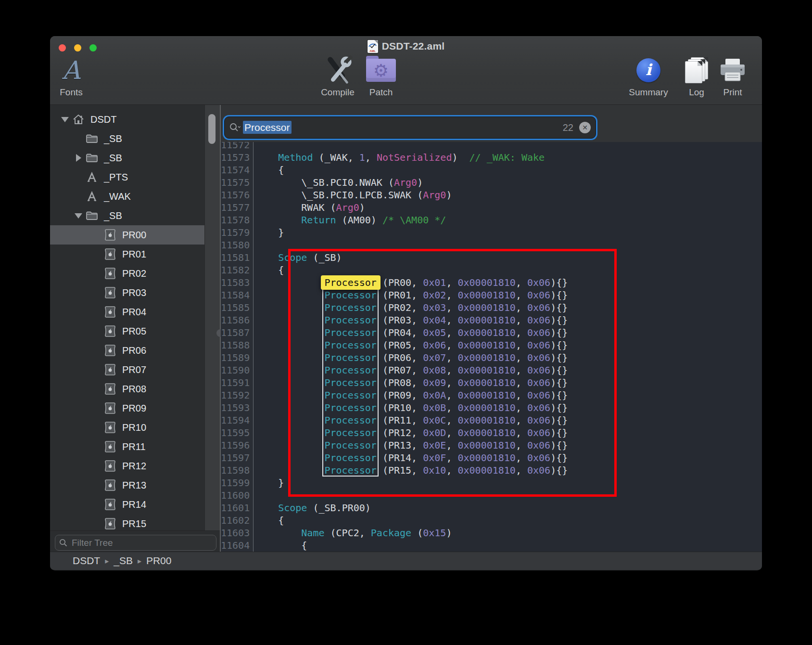 This screenshot has width=812, height=645. Describe the element at coordinates (237, 170) in the screenshot. I see `line-number: 11574` at that location.